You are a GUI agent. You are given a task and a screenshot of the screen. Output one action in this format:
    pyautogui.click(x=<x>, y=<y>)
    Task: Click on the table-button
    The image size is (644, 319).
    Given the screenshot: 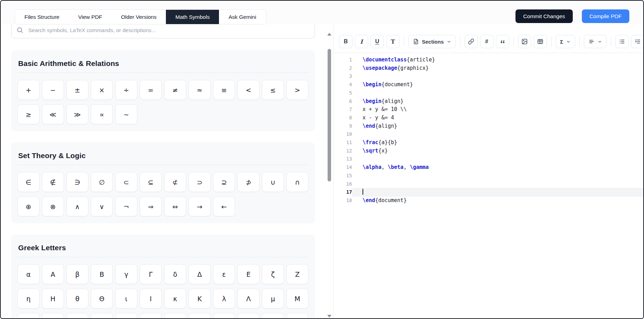 What is the action you would take?
    pyautogui.click(x=540, y=42)
    